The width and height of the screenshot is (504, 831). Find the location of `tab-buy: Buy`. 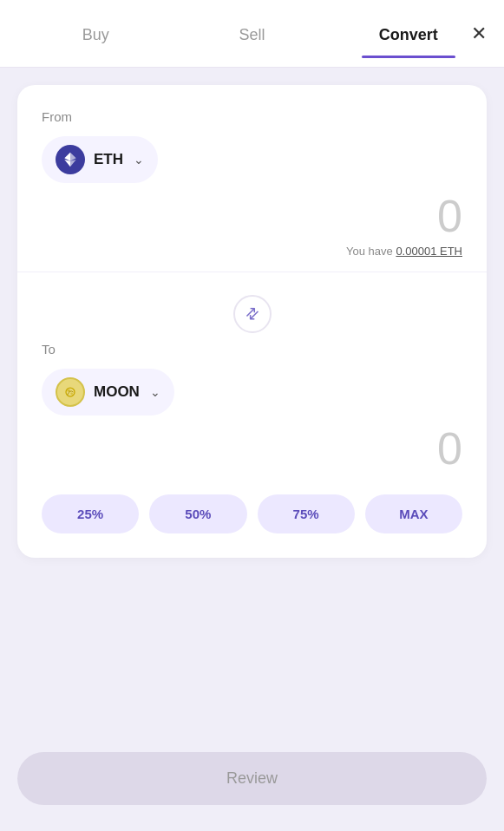

tab-buy: Buy is located at coordinates (95, 33).